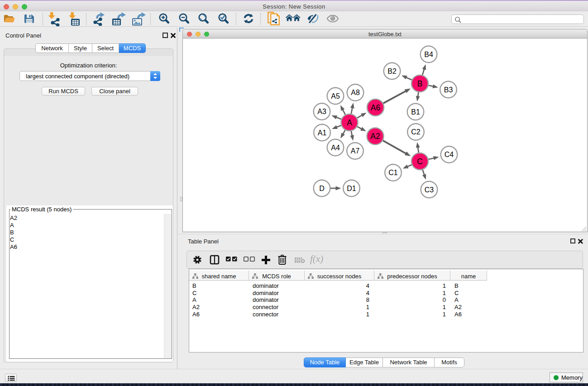  What do you see at coordinates (349, 123) in the screenshot?
I see `svg-text: A` at bounding box center [349, 123].